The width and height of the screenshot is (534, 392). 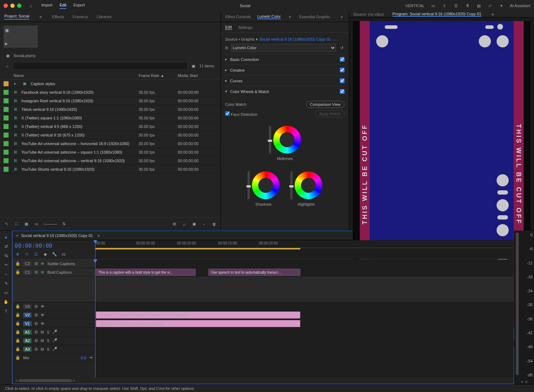 What do you see at coordinates (342, 81) in the screenshot?
I see `curves-toggle` at bounding box center [342, 81].